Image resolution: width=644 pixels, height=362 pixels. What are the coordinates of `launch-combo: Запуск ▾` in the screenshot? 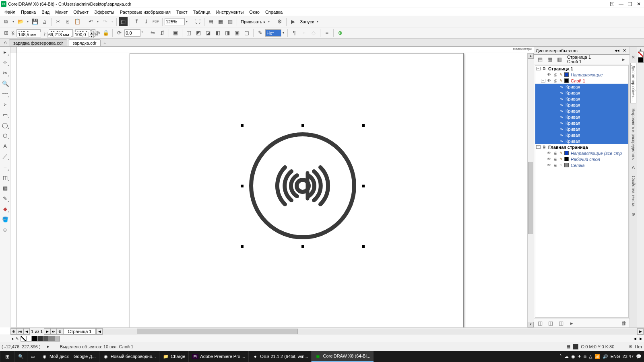 It's located at (309, 22).